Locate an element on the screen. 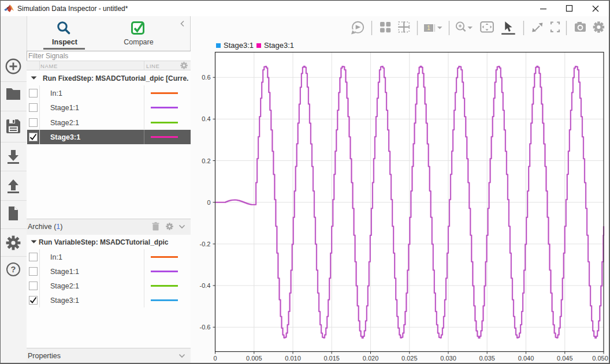 The image size is (610, 364). svg-text: -0.2 is located at coordinates (206, 244).